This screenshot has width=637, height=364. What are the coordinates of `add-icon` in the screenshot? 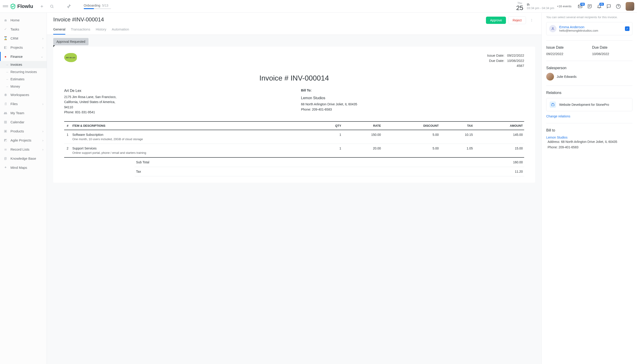 It's located at (42, 6).